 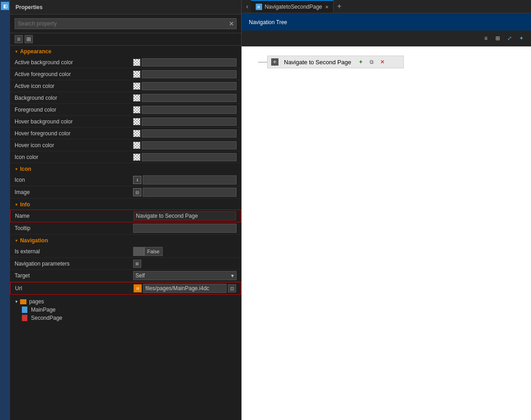 I want to click on nav-list-view-button: ≡, so click(x=486, y=38).